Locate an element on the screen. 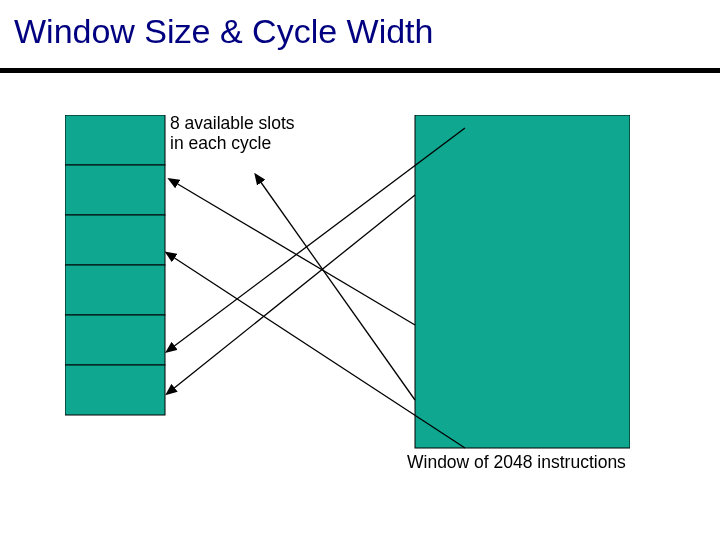  cycle-slot-stack is located at coordinates (115, 265).